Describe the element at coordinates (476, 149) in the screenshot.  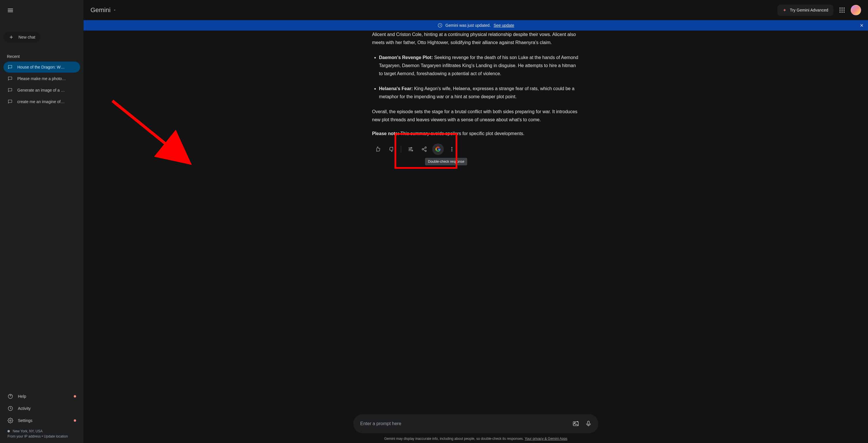
I see `action-row: Double-check response` at that location.